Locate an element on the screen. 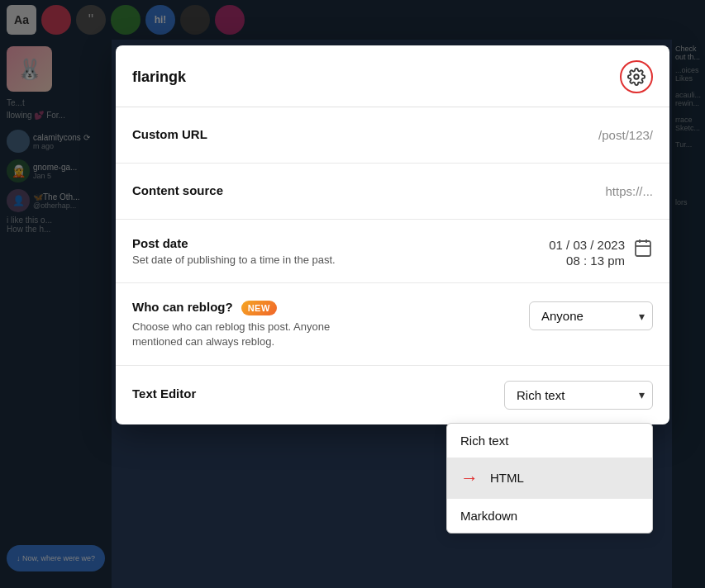  content-source-row: Content source https://... is located at coordinates (393, 192).